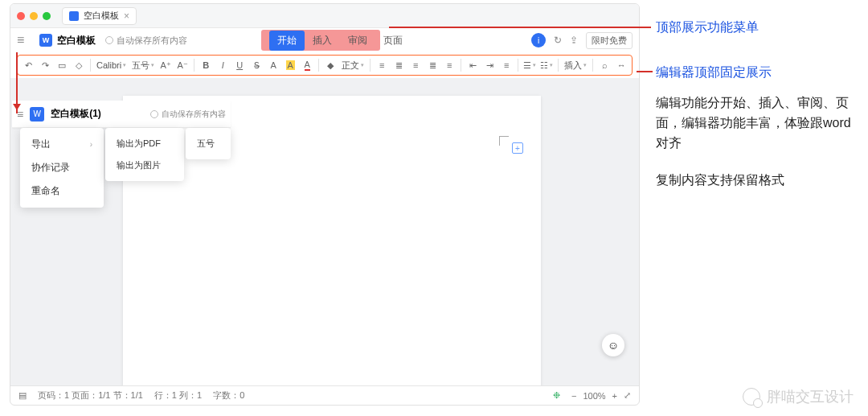 The height and width of the screenshot is (416, 868). I want to click on doc-title-chip: W 空白模板, so click(68, 40).